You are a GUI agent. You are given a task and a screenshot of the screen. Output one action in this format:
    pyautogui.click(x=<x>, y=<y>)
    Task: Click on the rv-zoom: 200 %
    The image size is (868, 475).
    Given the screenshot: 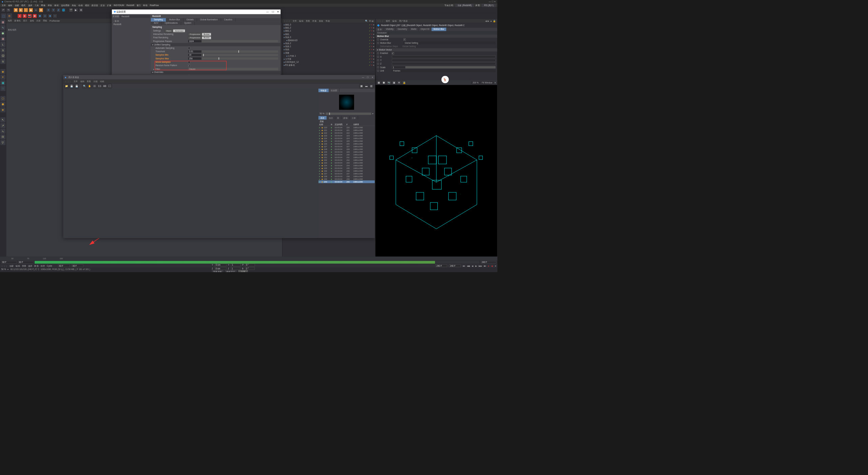 What is the action you would take?
    pyautogui.click(x=475, y=83)
    